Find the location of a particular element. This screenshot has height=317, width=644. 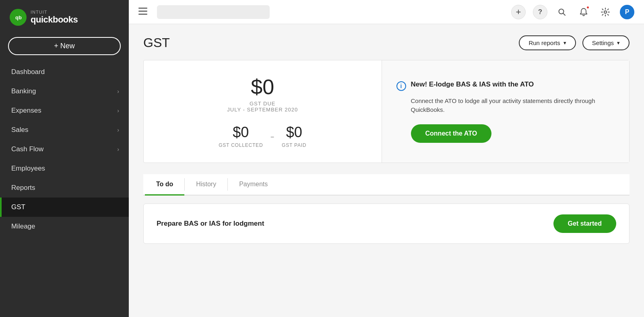

info-body: Connect the ATO to lodge all your activi… is located at coordinates (506, 105).